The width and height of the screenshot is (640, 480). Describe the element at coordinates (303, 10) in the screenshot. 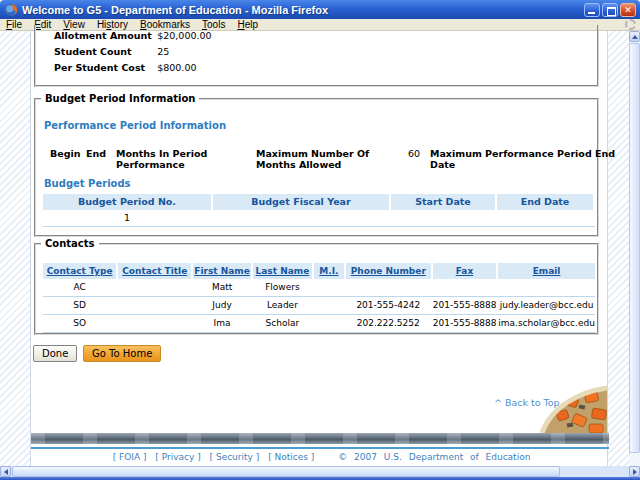

I see `window-title: Welcome to G5 - Department of Education …` at that location.